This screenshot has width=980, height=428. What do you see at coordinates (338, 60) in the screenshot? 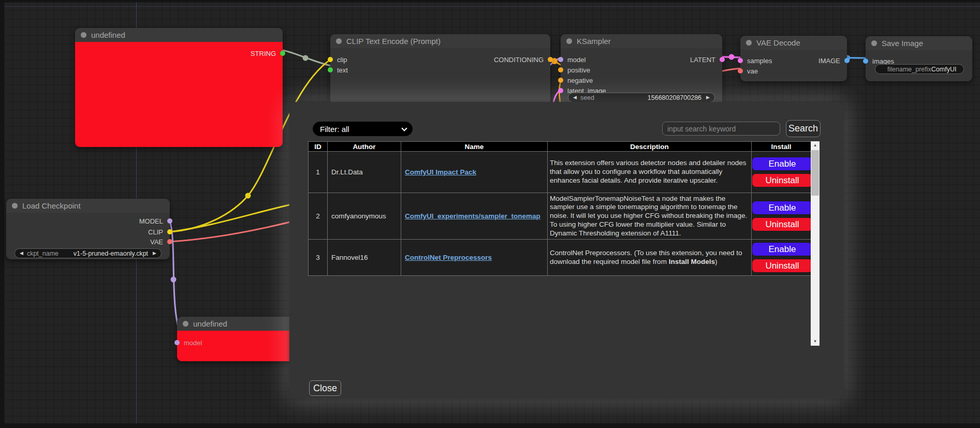
I see `input-slot-clip: clip` at bounding box center [338, 60].